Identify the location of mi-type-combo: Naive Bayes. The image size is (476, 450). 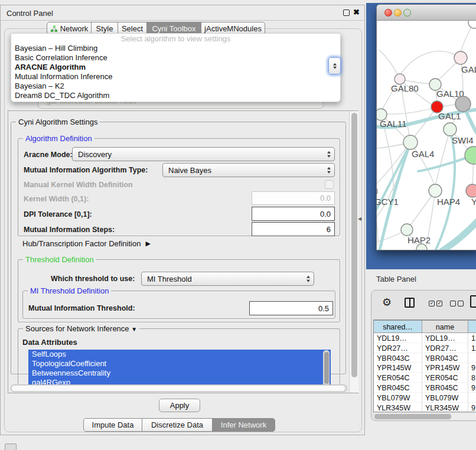
(249, 170).